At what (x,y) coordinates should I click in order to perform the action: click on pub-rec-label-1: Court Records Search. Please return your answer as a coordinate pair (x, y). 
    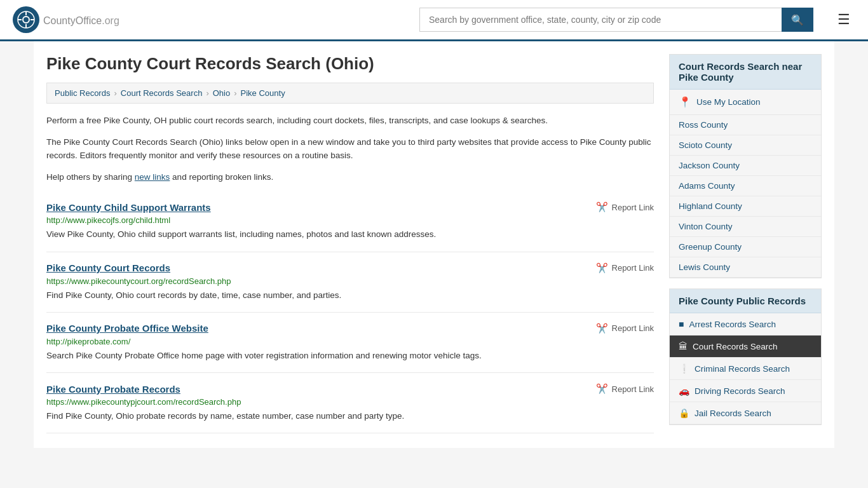
    Looking at the image, I should click on (735, 347).